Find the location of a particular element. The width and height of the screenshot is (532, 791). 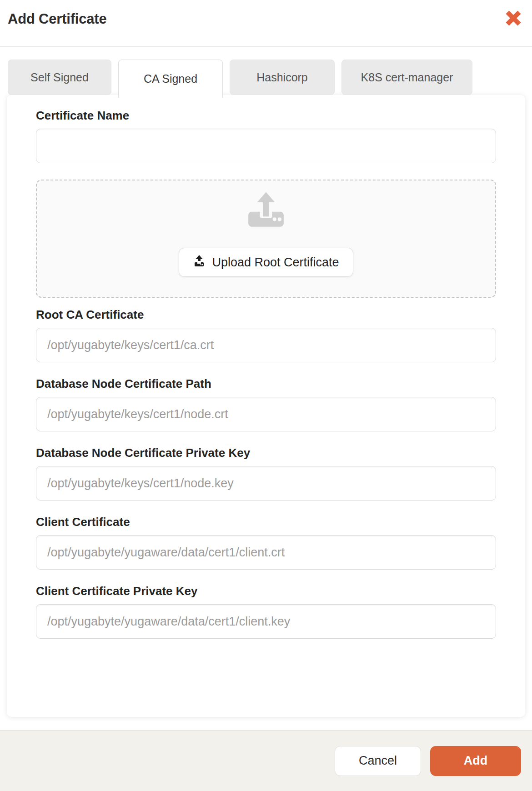

modal-footer: Cancel Add is located at coordinates (266, 761).